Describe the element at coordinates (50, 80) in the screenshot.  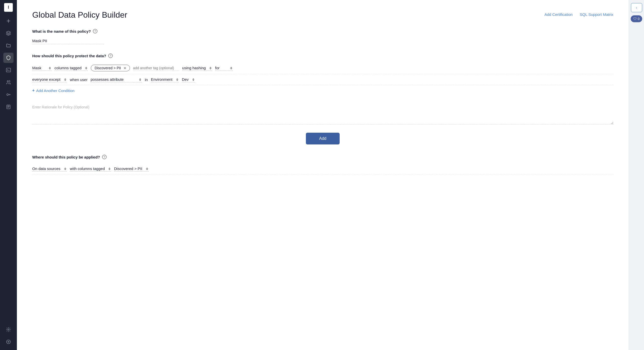
I see `scope-select-wrapper: everyone except everyone specific users` at that location.